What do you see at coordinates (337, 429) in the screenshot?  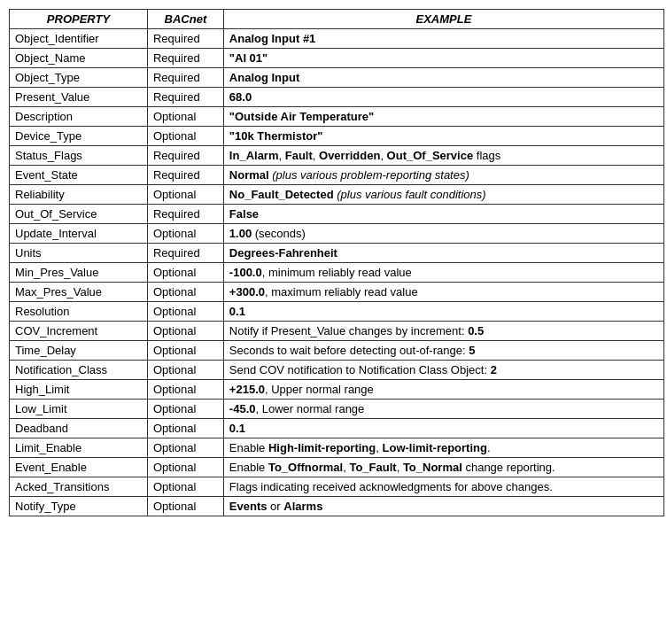 I see `table-row: DeadbandOptional0.1` at bounding box center [337, 429].